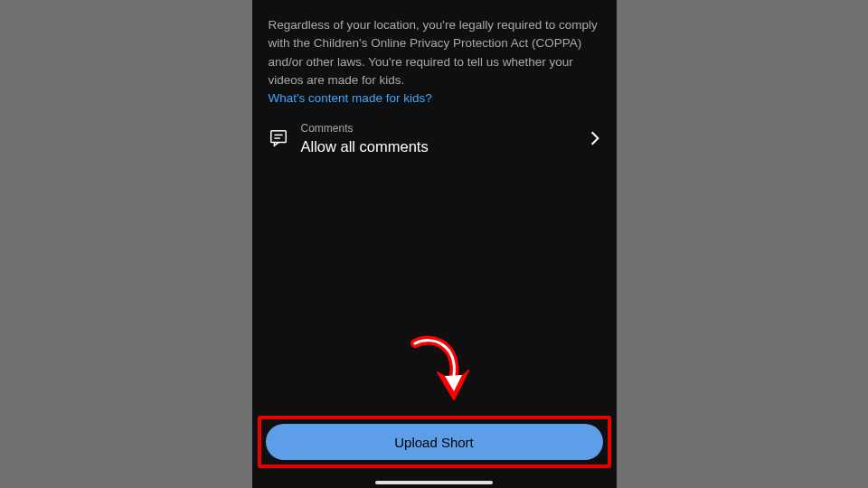  What do you see at coordinates (439, 129) in the screenshot?
I see `comments-label: Comments` at bounding box center [439, 129].